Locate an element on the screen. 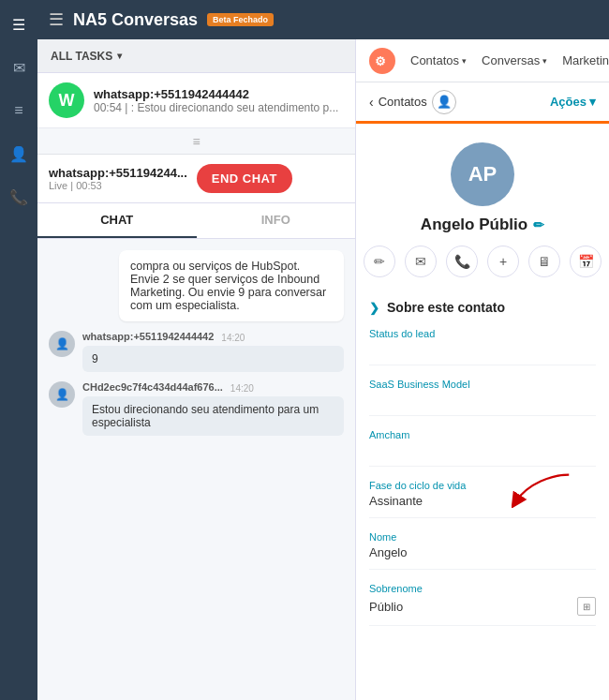 This screenshot has height=700, width=609. msg-sender-name: CHd2ec9c7f4c434d44af676... is located at coordinates (153, 387).